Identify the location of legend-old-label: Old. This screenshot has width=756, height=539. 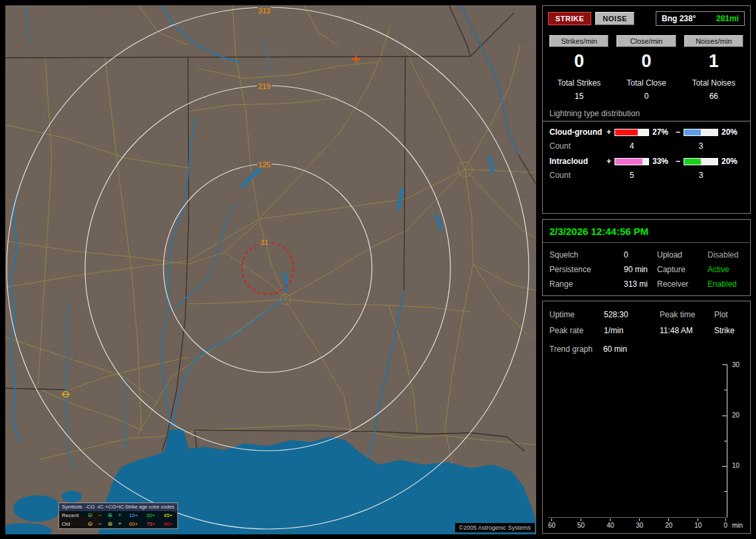
(73, 524).